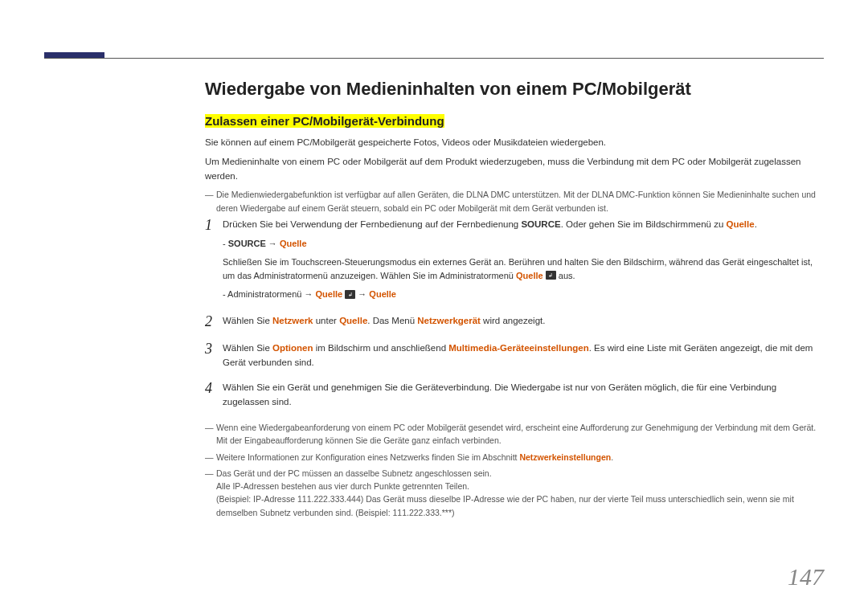 This screenshot has height=613, width=868. Describe the element at coordinates (523, 269) in the screenshot. I see `step1-line2: Schließen Sie im Touchscreen-Steuerungsm…` at that location.